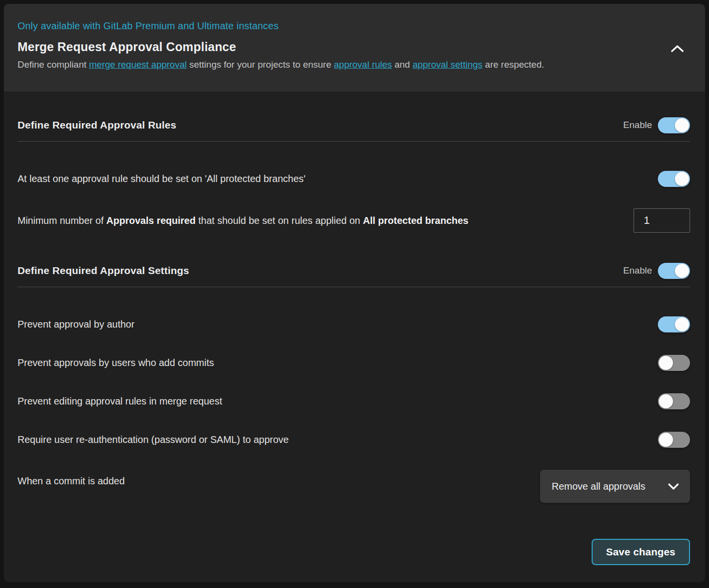 The image size is (709, 588). Describe the element at coordinates (598, 487) in the screenshot. I see `dropdown-selected-value: Remove all approvals` at that location.